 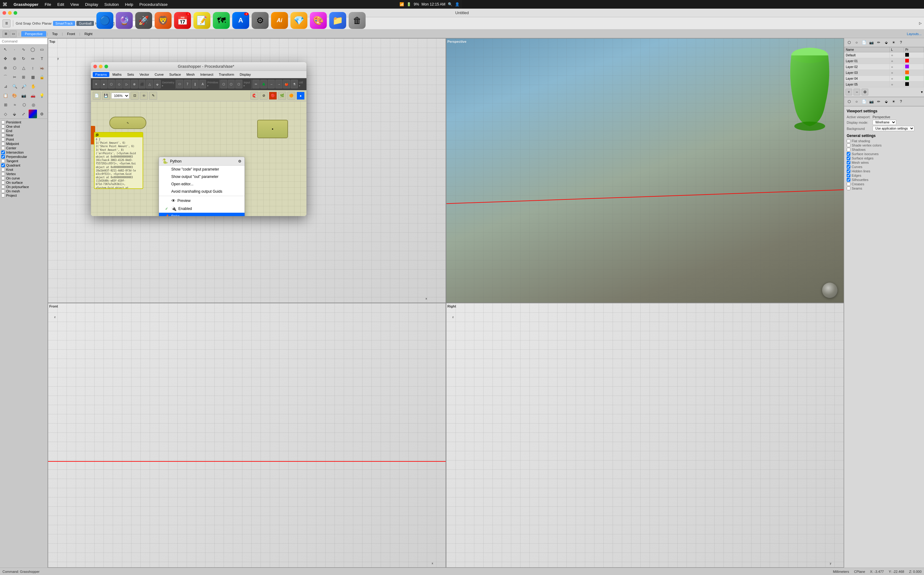 What do you see at coordinates (42, 114) in the screenshot?
I see `settings-tool: ⚙` at bounding box center [42, 114].